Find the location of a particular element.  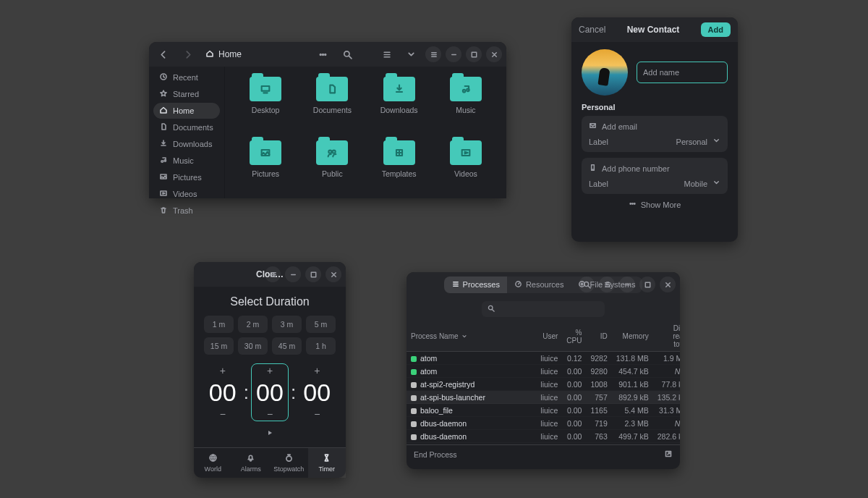

hours-value: 00 is located at coordinates (223, 392).